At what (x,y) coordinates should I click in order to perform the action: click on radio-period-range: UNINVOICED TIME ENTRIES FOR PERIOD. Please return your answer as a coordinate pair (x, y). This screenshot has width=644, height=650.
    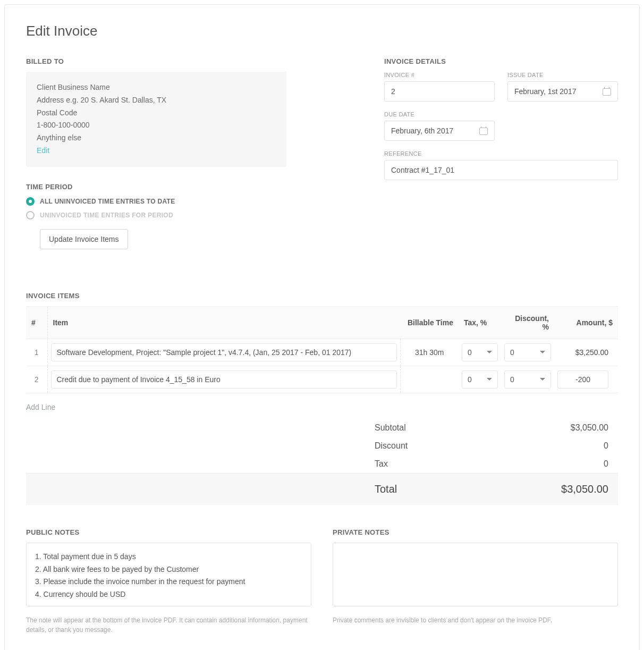
    Looking at the image, I should click on (194, 215).